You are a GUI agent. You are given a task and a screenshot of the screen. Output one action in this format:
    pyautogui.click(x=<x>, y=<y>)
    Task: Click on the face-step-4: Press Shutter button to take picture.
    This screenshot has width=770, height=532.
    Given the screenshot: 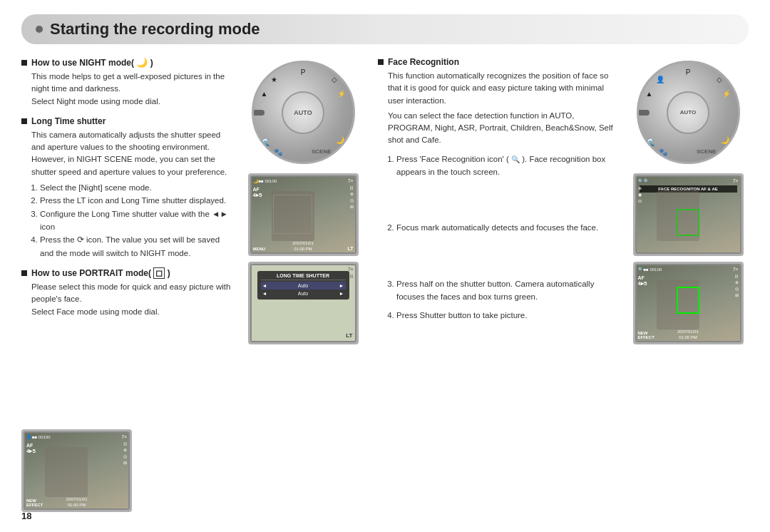 What is the action you would take?
    pyautogui.click(x=508, y=315)
    